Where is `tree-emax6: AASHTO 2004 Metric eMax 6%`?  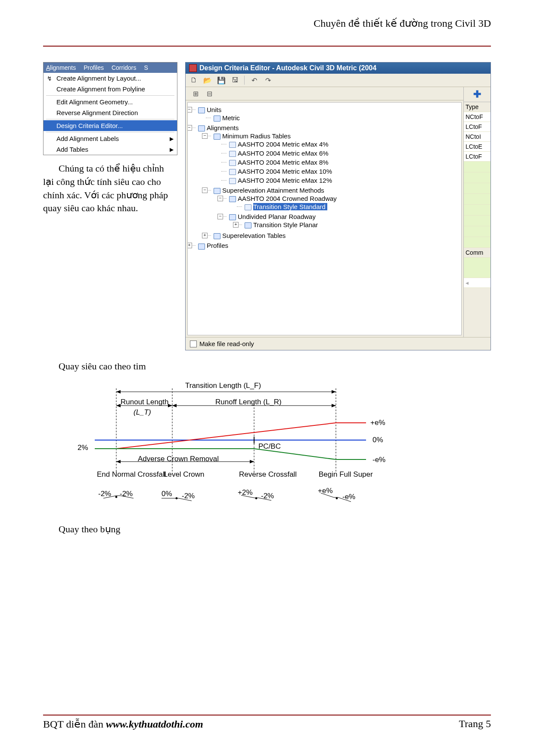
tree-emax6: AASHTO 2004 Metric eMax 6% is located at coordinates (340, 153).